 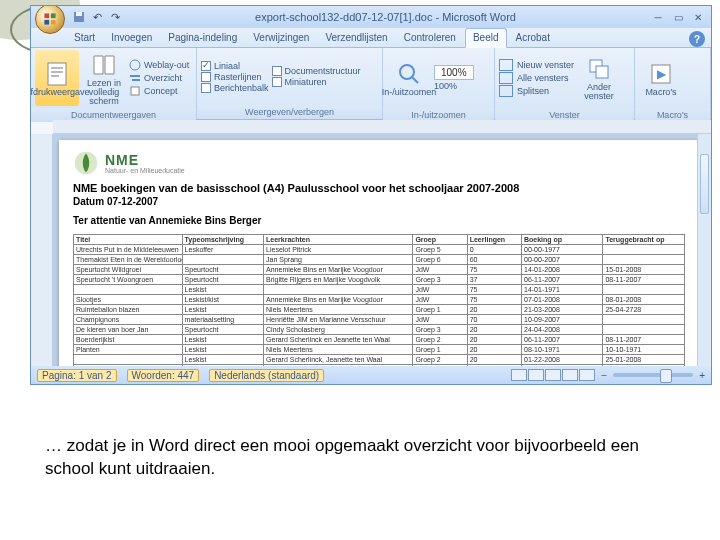 I want to click on status-page: Pagina: 1 van 2, so click(x=77, y=376).